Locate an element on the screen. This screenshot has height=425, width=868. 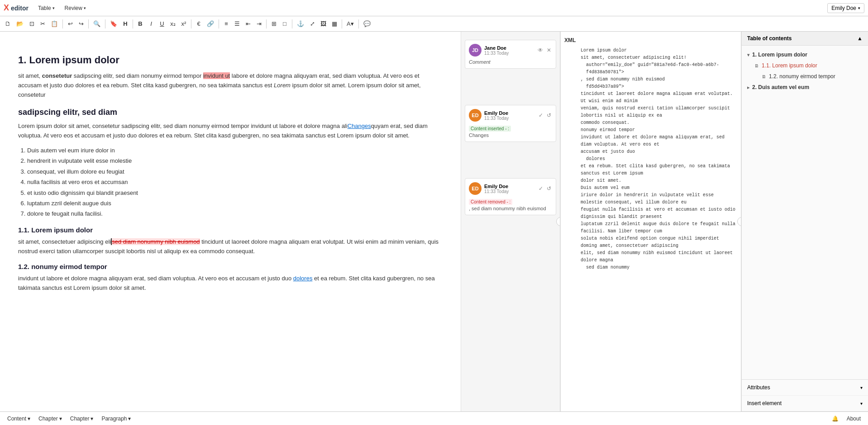
find-button: 🔍 is located at coordinates (97, 24).